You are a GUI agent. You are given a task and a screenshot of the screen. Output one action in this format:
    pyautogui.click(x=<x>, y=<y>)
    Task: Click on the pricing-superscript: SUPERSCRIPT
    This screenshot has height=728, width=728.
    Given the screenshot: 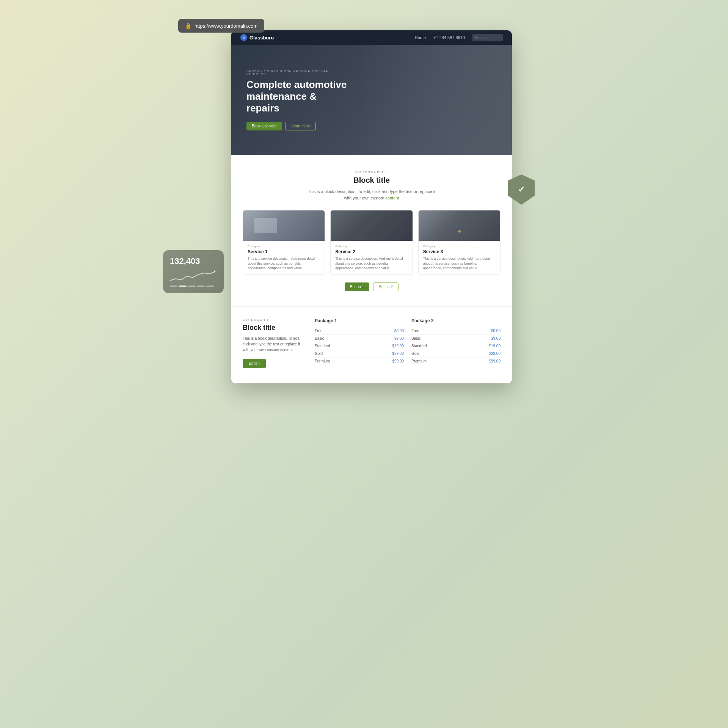 What is the action you would take?
    pyautogui.click(x=273, y=320)
    